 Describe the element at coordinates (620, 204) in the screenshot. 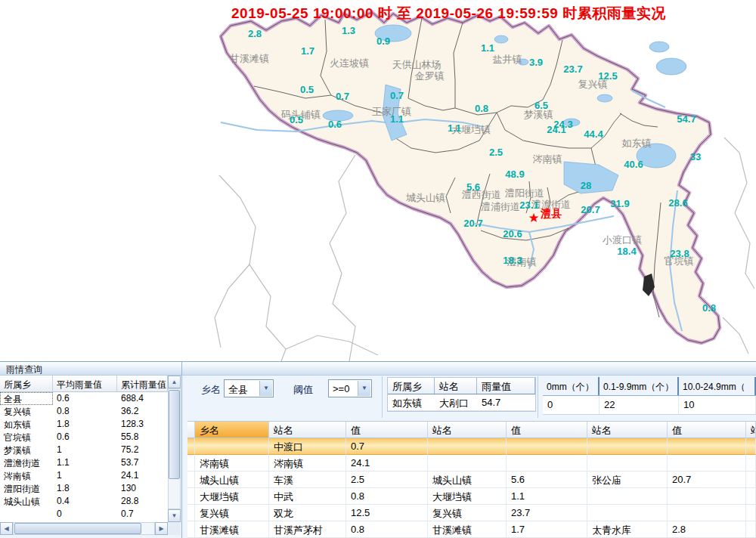

I see `map-rain-value: 31.9` at that location.